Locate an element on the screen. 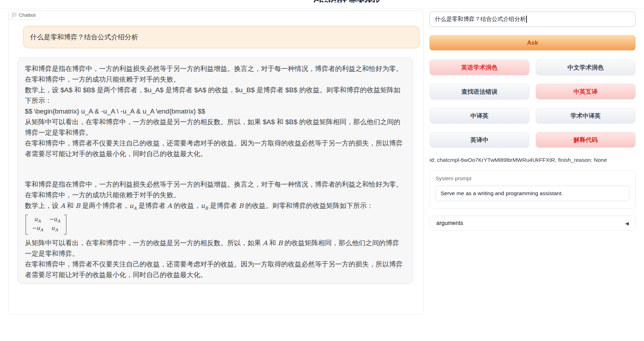  matrix-left-bracket is located at coordinates (27, 225).